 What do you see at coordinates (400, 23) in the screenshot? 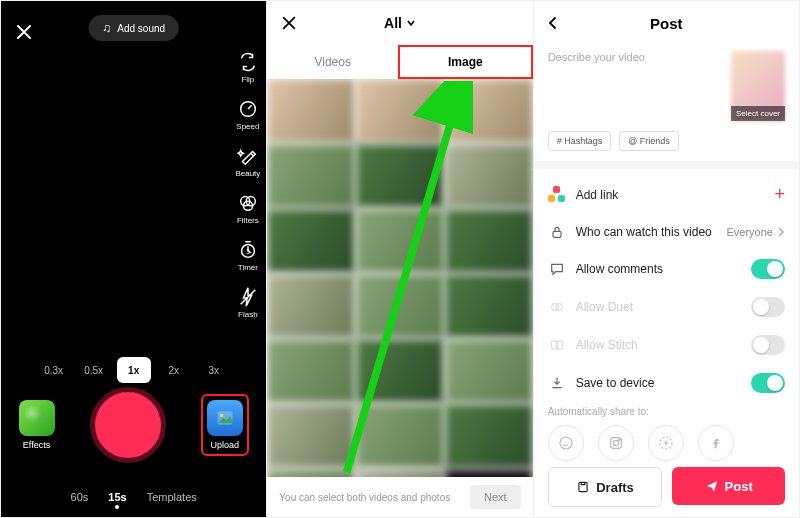
I see `gallery-album-dropdown: All` at bounding box center [400, 23].